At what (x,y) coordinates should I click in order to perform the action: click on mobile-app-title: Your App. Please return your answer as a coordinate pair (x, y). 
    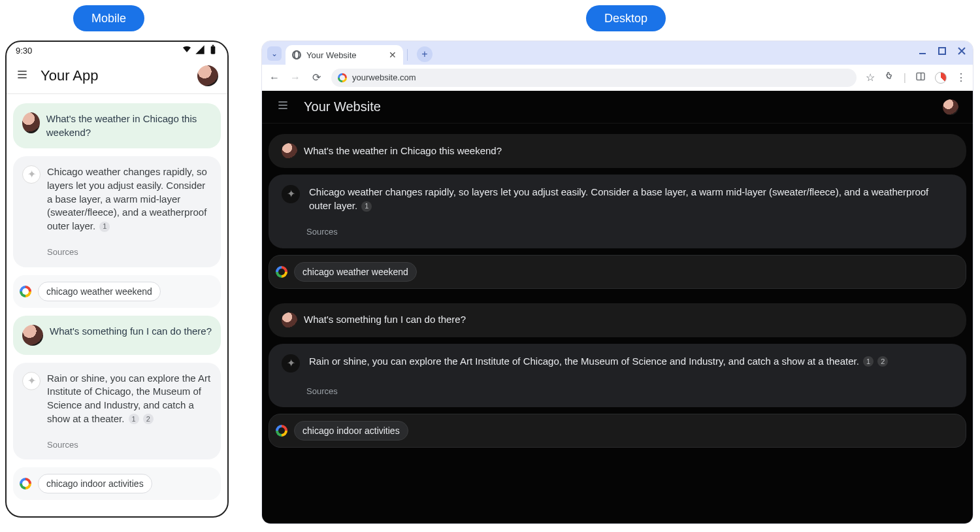
    Looking at the image, I should click on (113, 76).